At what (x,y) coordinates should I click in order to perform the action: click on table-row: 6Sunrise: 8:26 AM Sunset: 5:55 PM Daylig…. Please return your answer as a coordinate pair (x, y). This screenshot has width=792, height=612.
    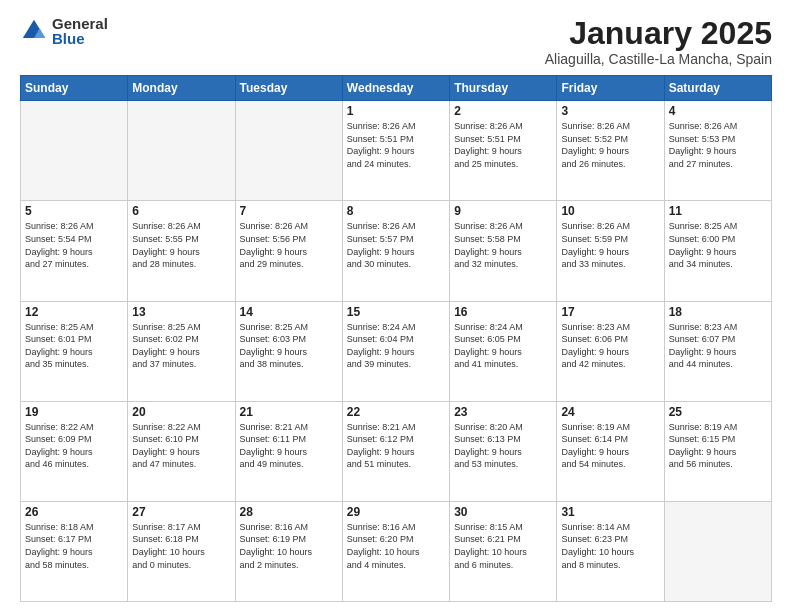
    Looking at the image, I should click on (182, 251).